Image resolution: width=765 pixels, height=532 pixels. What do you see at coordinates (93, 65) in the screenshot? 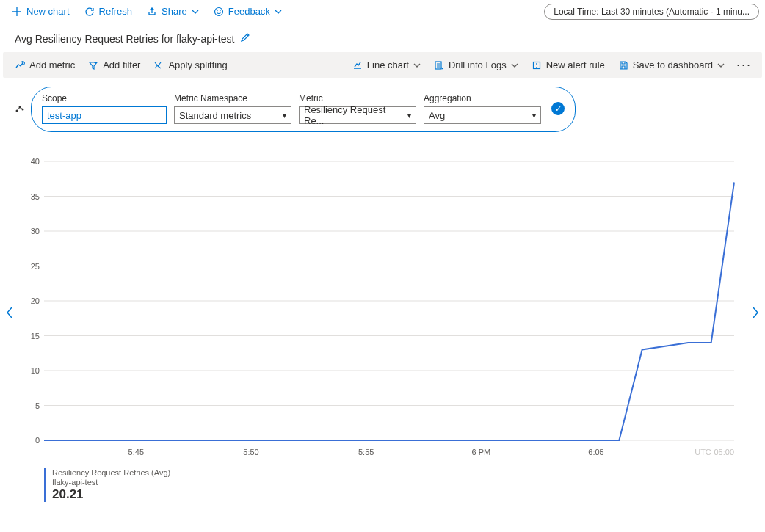
I see `filter-icon` at bounding box center [93, 65].